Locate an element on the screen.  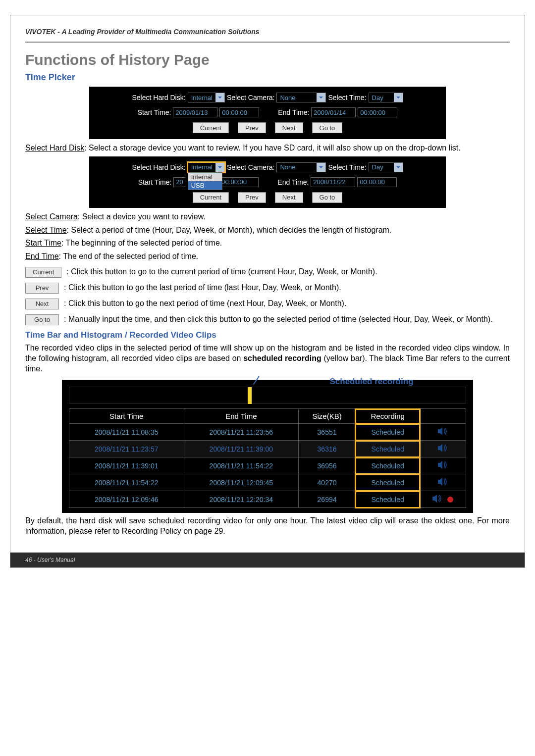
current-description: : Click this button to go to the current… is located at coordinates (222, 272).